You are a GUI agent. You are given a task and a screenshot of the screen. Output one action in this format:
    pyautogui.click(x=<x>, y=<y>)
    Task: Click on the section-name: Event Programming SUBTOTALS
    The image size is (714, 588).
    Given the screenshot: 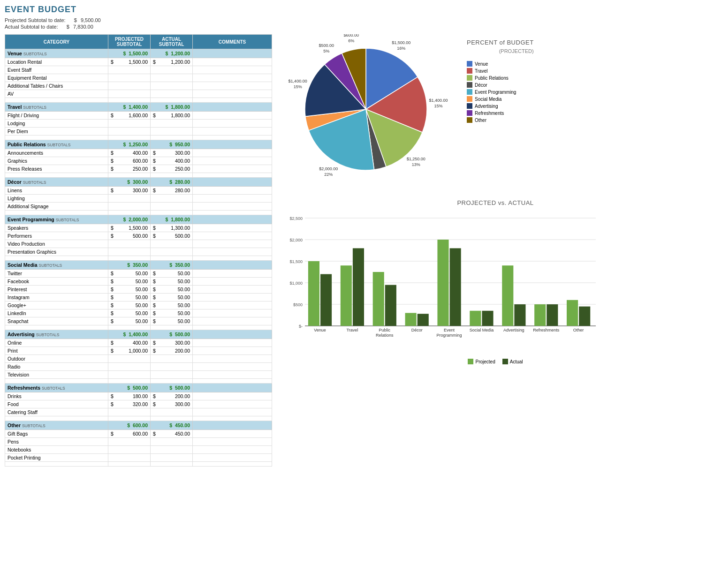 What is the action you would take?
    pyautogui.click(x=57, y=219)
    